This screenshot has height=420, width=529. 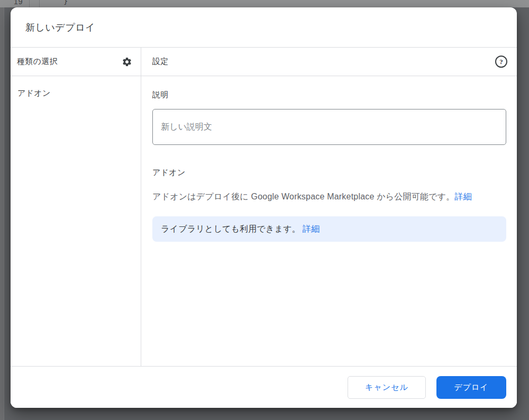 I want to click on dimmed-code-editor-strip: 19 }, so click(x=264, y=4).